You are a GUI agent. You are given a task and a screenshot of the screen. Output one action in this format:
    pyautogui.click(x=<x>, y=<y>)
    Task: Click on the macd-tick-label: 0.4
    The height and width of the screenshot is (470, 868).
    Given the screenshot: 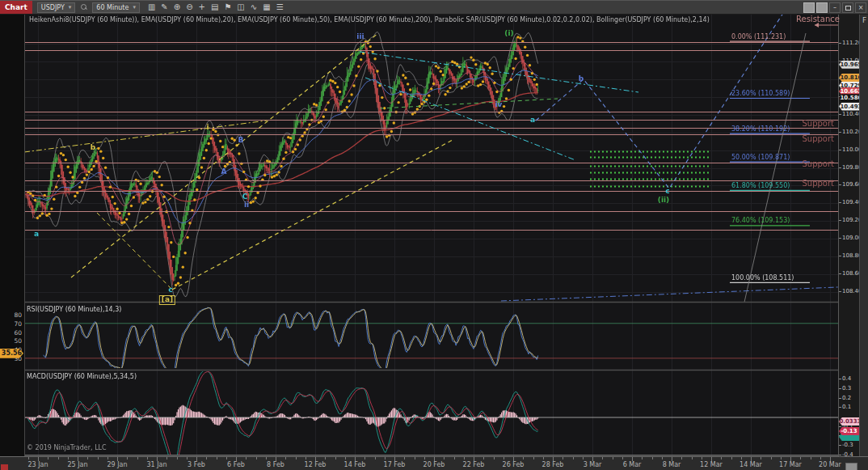 What is the action you would take?
    pyautogui.click(x=845, y=379)
    